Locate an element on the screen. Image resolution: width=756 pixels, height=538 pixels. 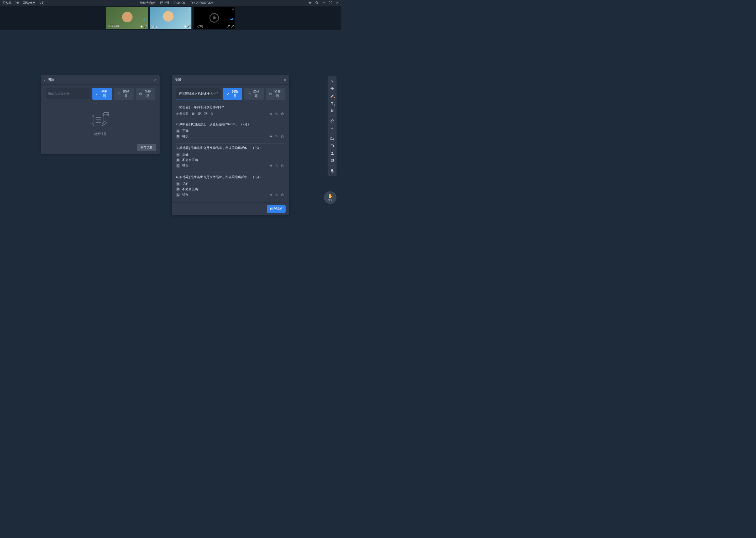
question-title: 3 [单选题] 施华洛世奇是反华品牌，所以梁鼎琪反华。 （2分） is located at coordinates (230, 148).